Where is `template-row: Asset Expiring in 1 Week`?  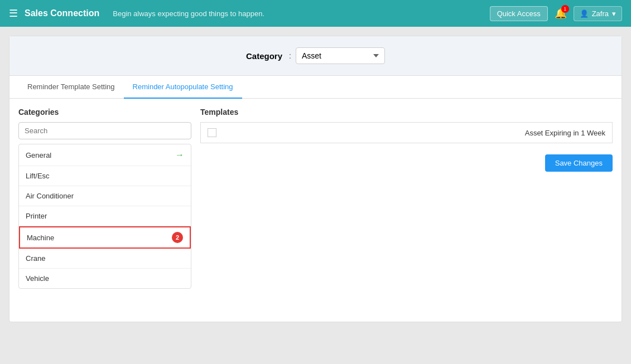
template-row: Asset Expiring in 1 Week is located at coordinates (406, 133).